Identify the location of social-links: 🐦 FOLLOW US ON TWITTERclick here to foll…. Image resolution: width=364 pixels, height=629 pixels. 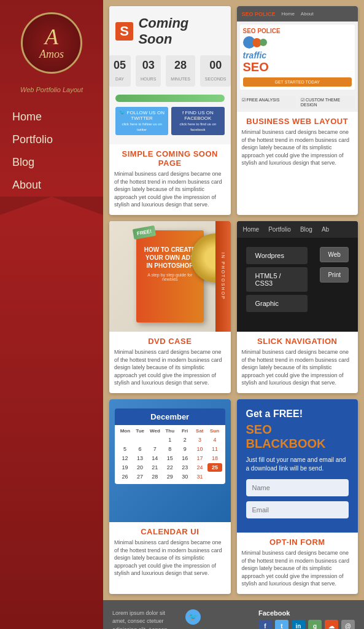
(170, 121).